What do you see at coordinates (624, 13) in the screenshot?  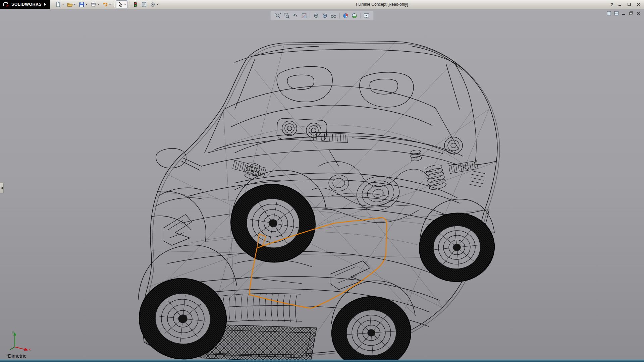 I see `document-window-controls` at bounding box center [624, 13].